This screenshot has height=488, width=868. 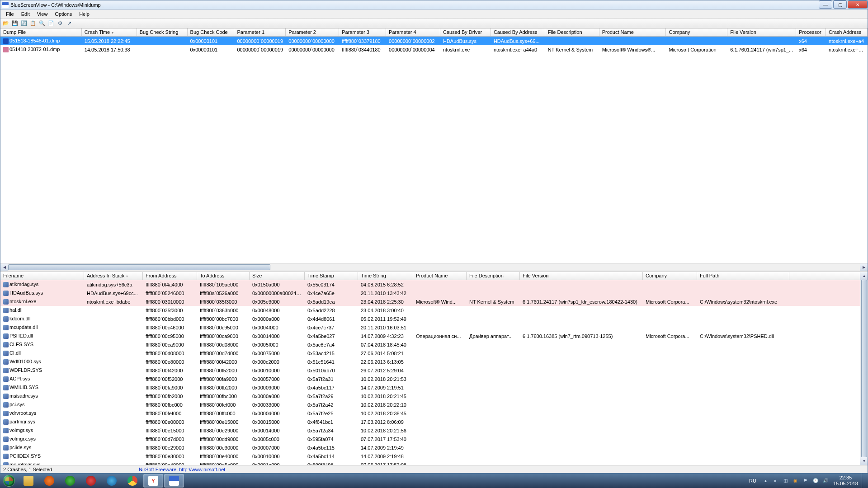 What do you see at coordinates (434, 430) in the screenshot?
I see `module-row: volmgr.sysfffff880`00e15000fffff880`00e2…` at bounding box center [434, 430].